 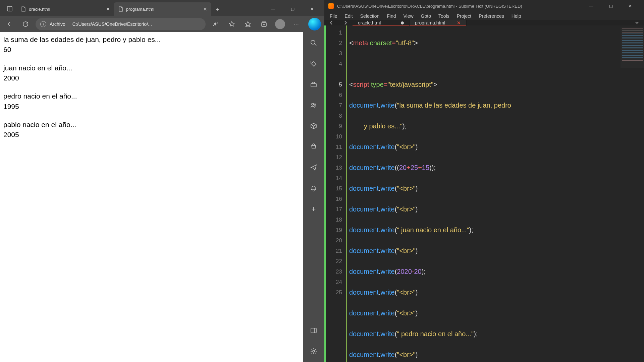 What do you see at coordinates (112, 24) in the screenshot?
I see `address-path: C:/Users/ASUS/OneDrive/Escritorio/...` at bounding box center [112, 24].